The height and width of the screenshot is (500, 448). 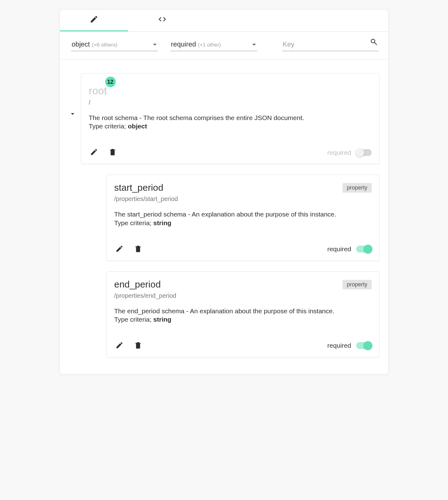 What do you see at coordinates (146, 188) in the screenshot?
I see `node-title: start_period` at bounding box center [146, 188].